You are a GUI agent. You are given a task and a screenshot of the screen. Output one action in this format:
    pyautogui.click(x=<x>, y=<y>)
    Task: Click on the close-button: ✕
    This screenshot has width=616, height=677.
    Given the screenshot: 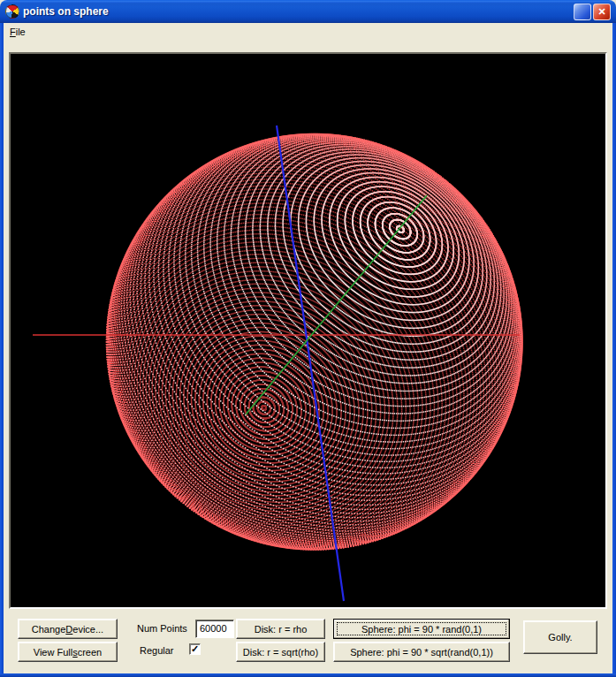 What is the action you would take?
    pyautogui.click(x=602, y=12)
    